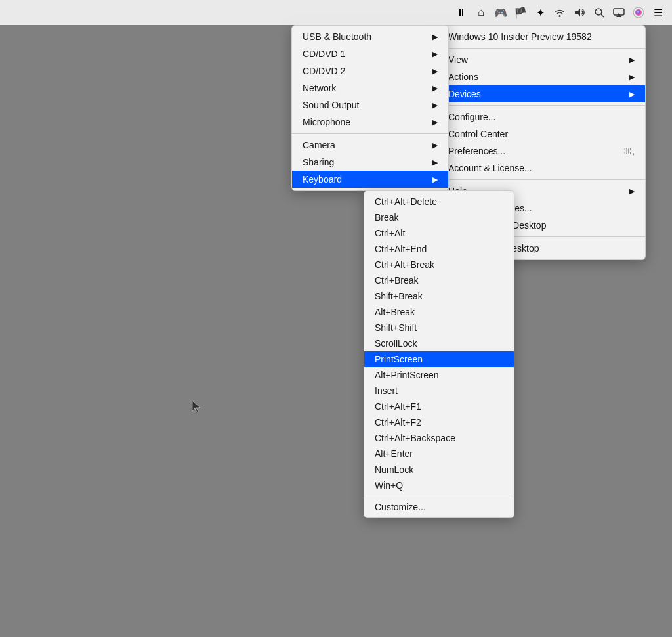 This screenshot has height=637, width=672. I want to click on kb-printscreen: PrintScreen, so click(439, 359).